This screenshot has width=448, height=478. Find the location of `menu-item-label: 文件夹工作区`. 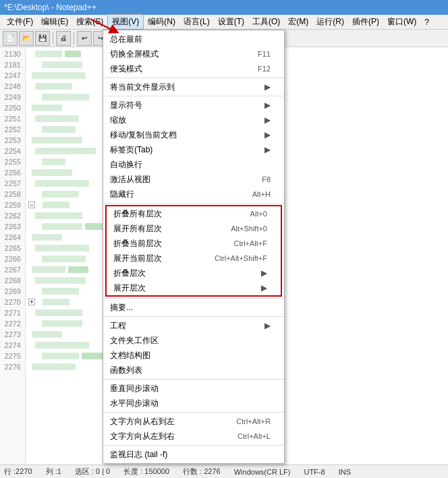

menu-item-label: 文件夹工作区 is located at coordinates (134, 341).